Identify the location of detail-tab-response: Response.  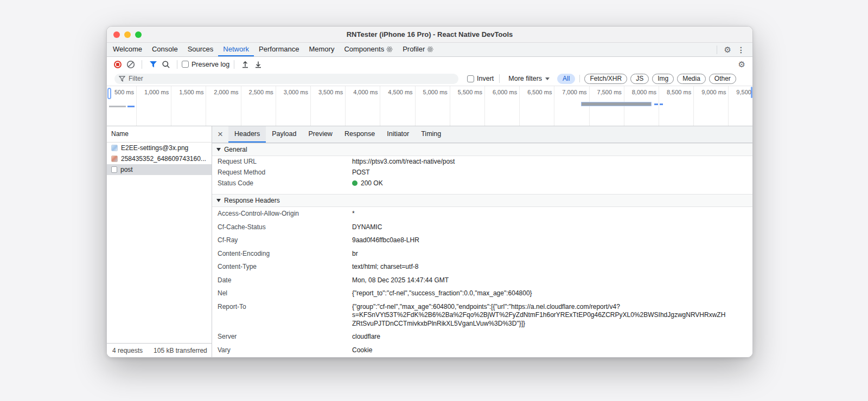
(360, 134).